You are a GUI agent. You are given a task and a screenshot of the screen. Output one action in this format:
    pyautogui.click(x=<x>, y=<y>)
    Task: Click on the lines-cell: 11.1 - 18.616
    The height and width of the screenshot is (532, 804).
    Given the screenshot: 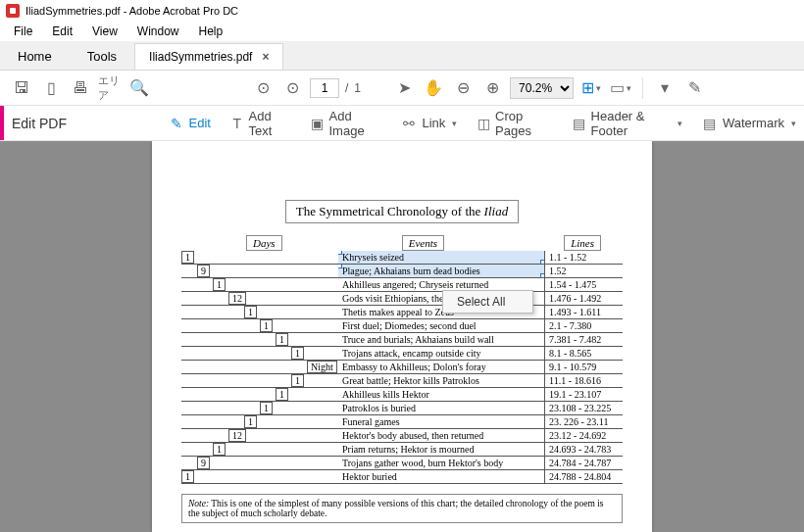 What is the action you would take?
    pyautogui.click(x=583, y=380)
    